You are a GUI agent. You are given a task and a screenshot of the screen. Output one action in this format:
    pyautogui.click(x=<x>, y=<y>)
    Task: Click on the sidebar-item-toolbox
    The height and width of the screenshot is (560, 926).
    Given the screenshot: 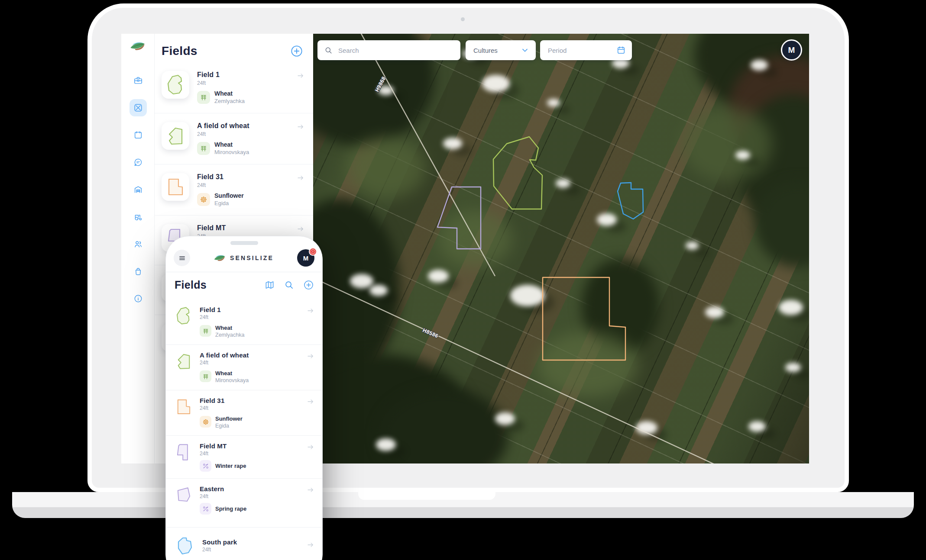 What is the action you would take?
    pyautogui.click(x=138, y=80)
    